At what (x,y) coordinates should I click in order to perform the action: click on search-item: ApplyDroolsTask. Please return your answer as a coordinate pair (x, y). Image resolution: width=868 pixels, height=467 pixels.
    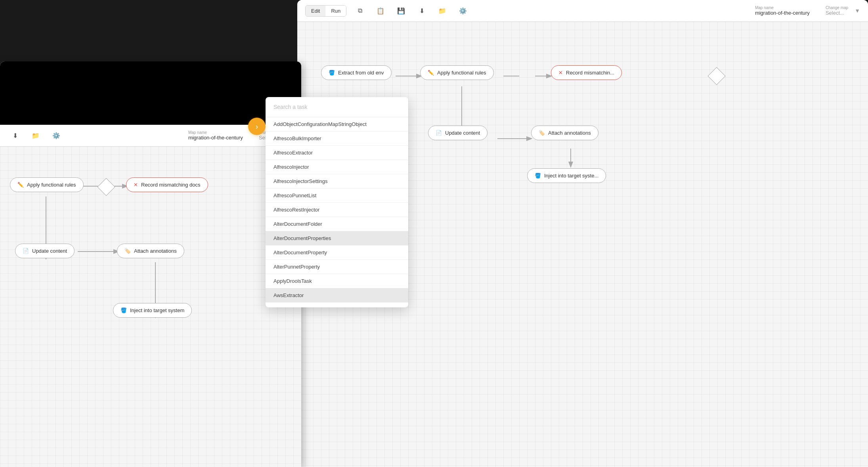
    Looking at the image, I should click on (337, 281).